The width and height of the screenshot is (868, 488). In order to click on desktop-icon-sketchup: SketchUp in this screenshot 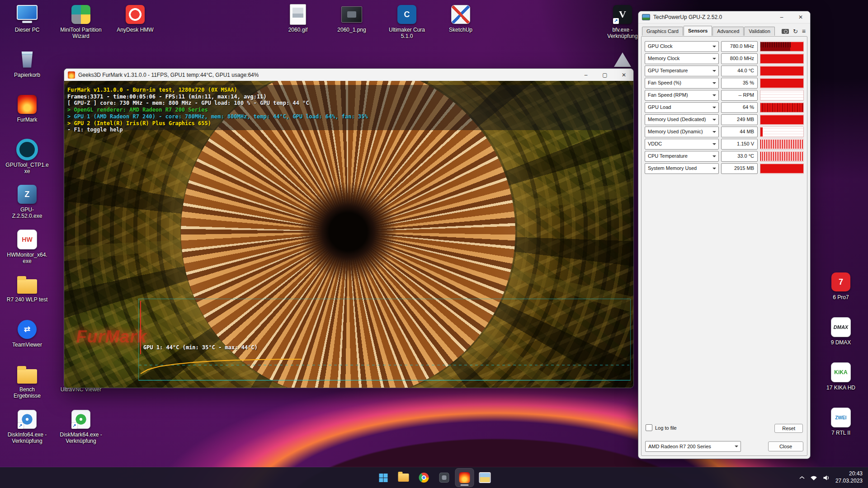, I will do `click(461, 18)`.